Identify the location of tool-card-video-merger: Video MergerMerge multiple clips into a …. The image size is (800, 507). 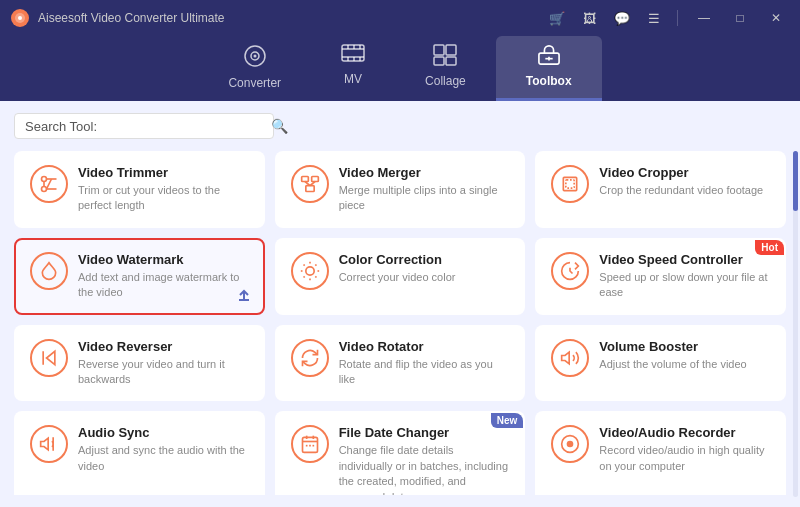
(400, 190).